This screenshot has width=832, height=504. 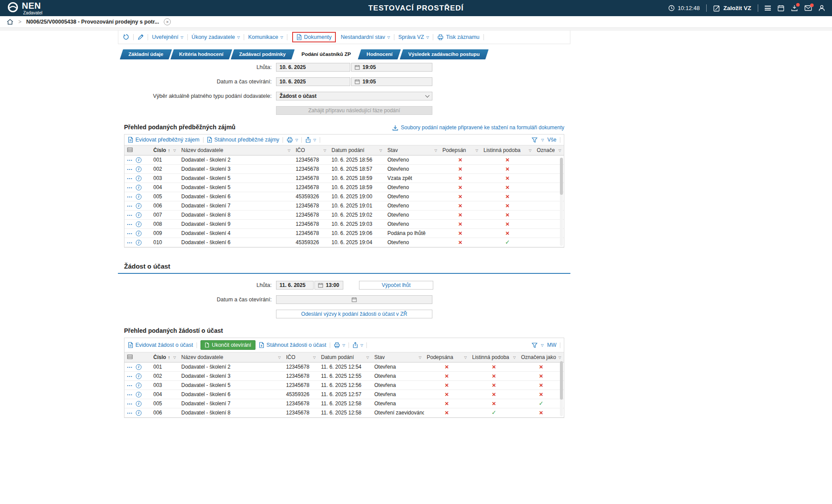 What do you see at coordinates (344, 233) in the screenshot?
I see `table-row: •••i009Dodavatel - školení 41234567810. …` at bounding box center [344, 233].